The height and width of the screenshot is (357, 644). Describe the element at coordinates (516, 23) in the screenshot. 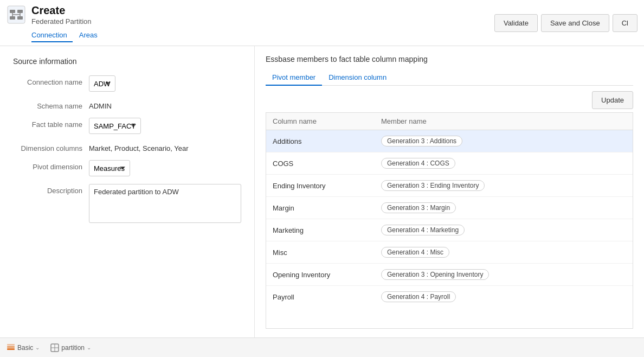

I see `validate-button: Validate` at that location.